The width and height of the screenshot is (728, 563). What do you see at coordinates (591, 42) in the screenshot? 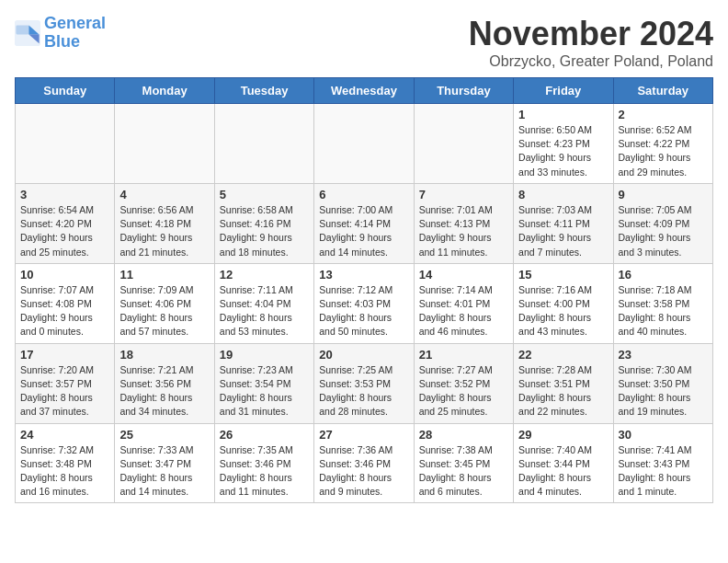
I see `title-block: November 2024 Obrzycko, Greater Poland, …` at bounding box center [591, 42].